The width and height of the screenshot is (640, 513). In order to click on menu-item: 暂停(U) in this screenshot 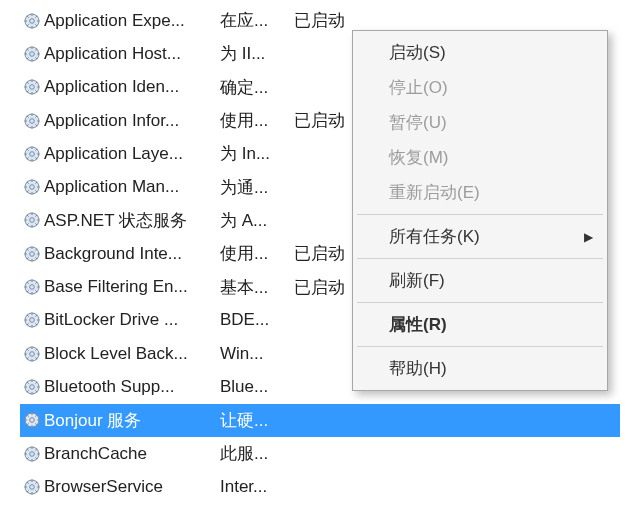, I will do `click(480, 122)`.